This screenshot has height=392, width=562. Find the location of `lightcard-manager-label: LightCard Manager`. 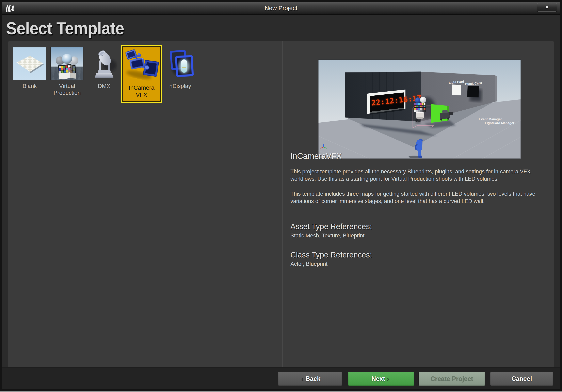

lightcard-manager-label: LightCard Manager is located at coordinates (500, 123).